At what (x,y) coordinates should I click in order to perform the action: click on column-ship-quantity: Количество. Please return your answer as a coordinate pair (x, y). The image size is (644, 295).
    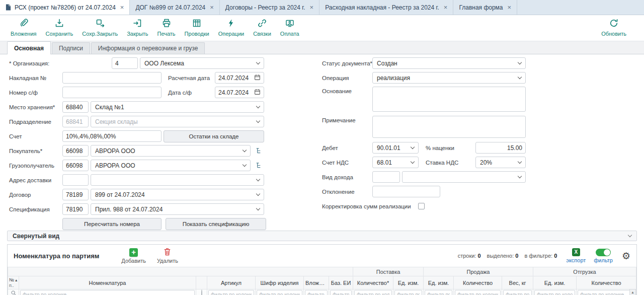
    Looking at the image, I should click on (607, 283).